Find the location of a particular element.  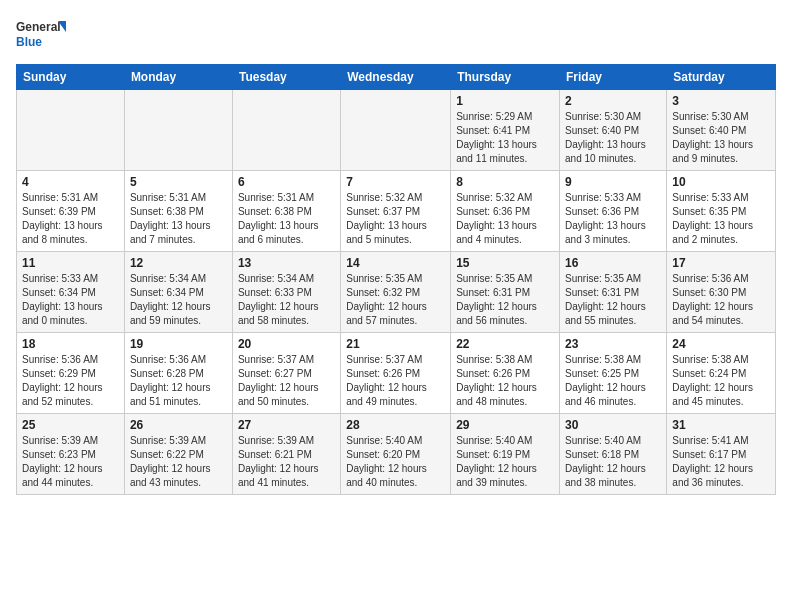

day-info: Sunrise: 5:32 AMSunset: 6:37 PMDaylight:… is located at coordinates (396, 219).